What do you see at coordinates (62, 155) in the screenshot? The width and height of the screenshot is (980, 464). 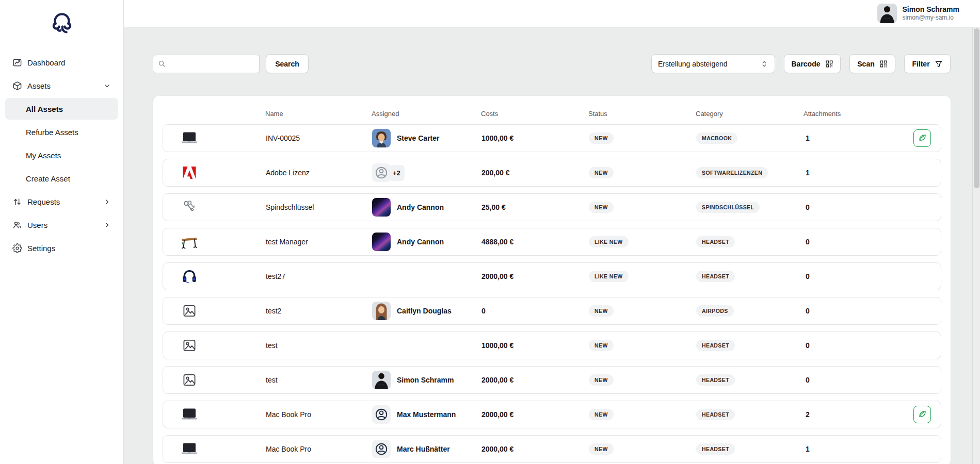 I see `sidebar-item-my-assets: My Assets` at bounding box center [62, 155].